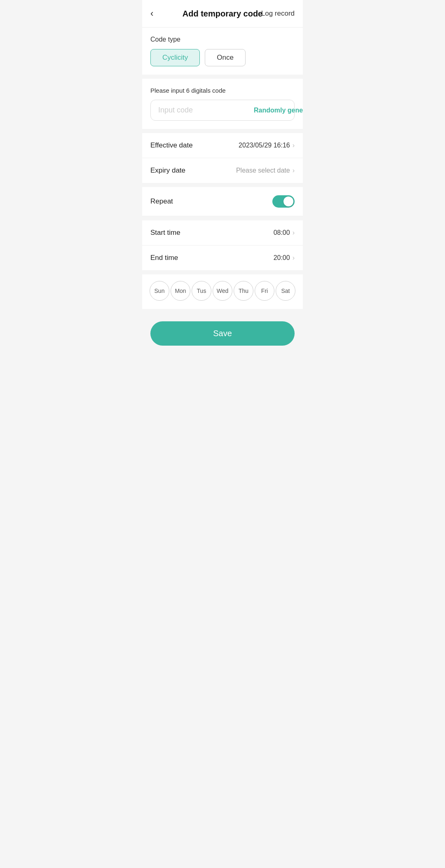  What do you see at coordinates (279, 110) in the screenshot?
I see `randomly-generated-button: Randomly generated` at bounding box center [279, 110].